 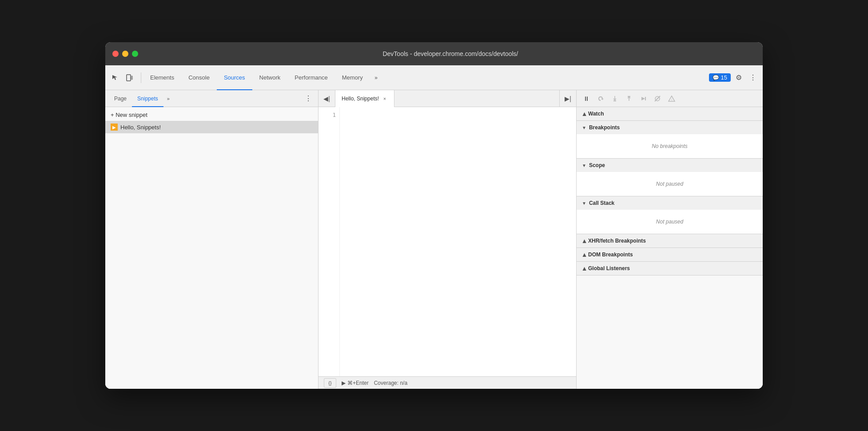 I want to click on coverage-label: Coverage: n/a, so click(x=391, y=383).